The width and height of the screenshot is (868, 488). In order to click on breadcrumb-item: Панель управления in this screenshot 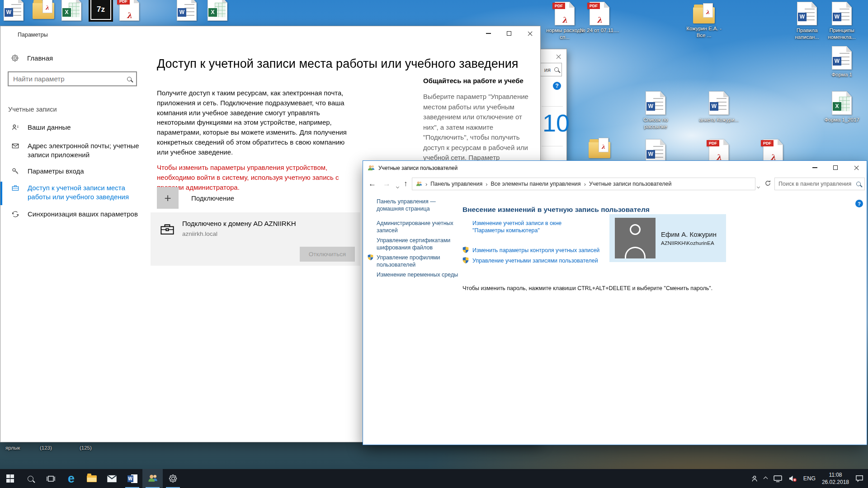, I will do `click(457, 184)`.